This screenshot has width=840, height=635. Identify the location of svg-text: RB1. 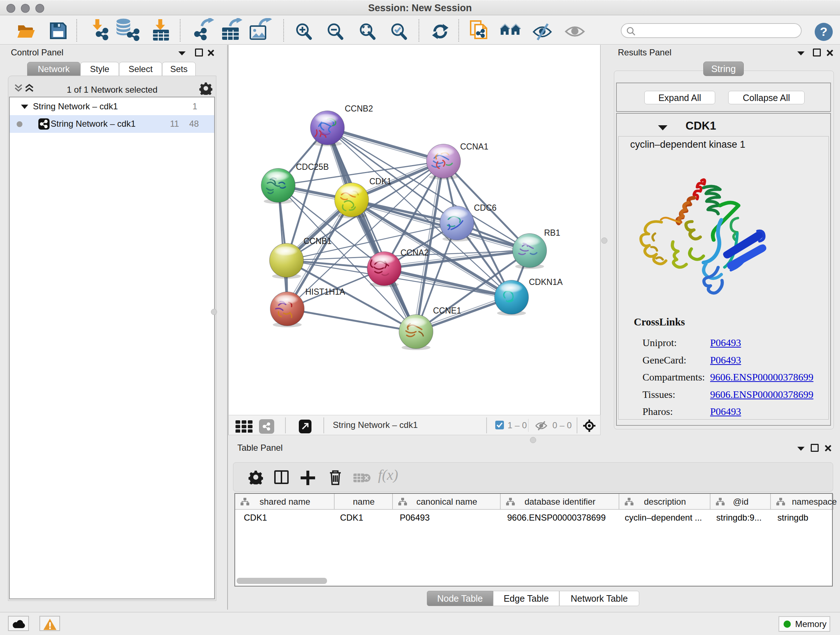
(552, 233).